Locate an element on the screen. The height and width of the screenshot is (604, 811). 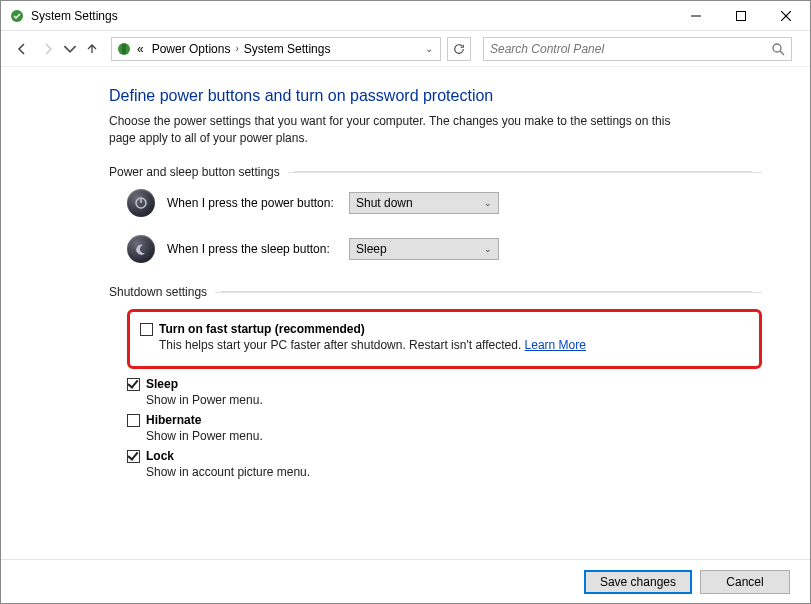
hibernate-label: Hibernate is located at coordinates (174, 420).